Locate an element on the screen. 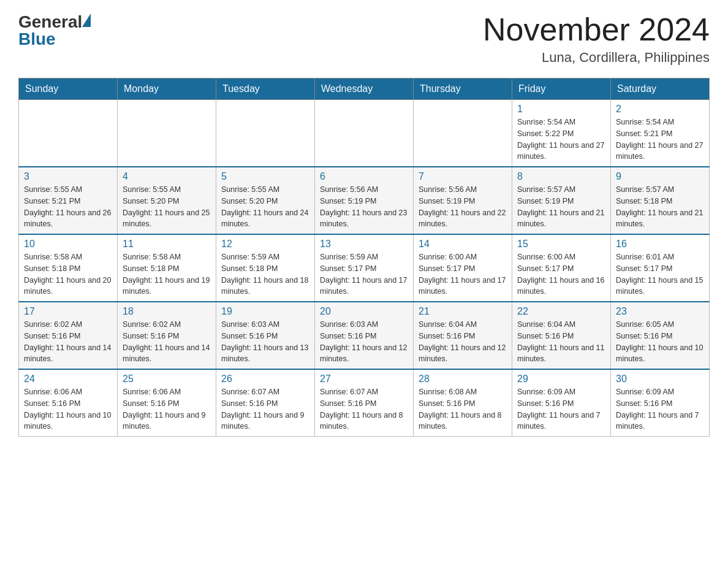 Image resolution: width=728 pixels, height=563 pixels. day-number: 9 is located at coordinates (660, 177).